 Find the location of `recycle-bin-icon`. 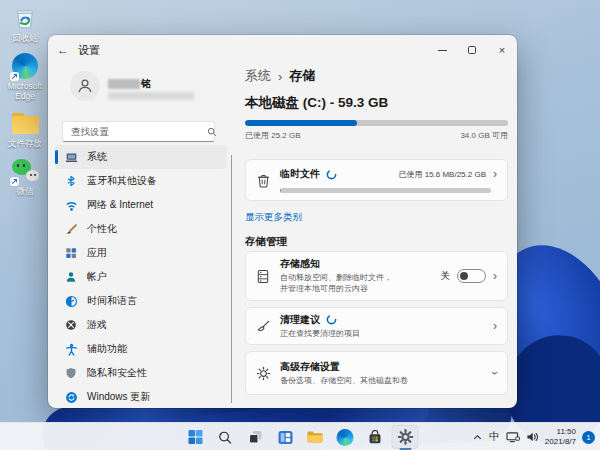

recycle-bin-icon is located at coordinates (25, 18).